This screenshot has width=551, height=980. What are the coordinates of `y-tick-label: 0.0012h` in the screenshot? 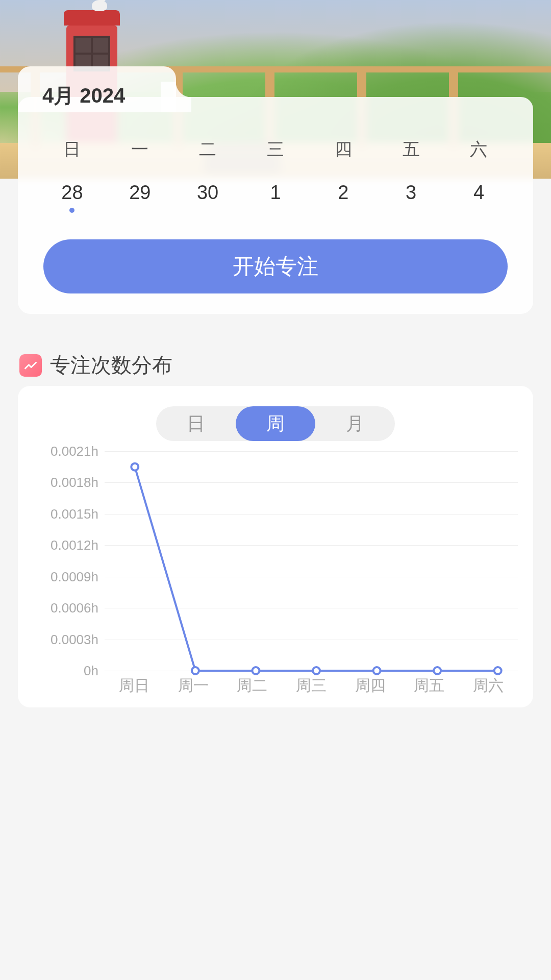 It's located at (74, 545).